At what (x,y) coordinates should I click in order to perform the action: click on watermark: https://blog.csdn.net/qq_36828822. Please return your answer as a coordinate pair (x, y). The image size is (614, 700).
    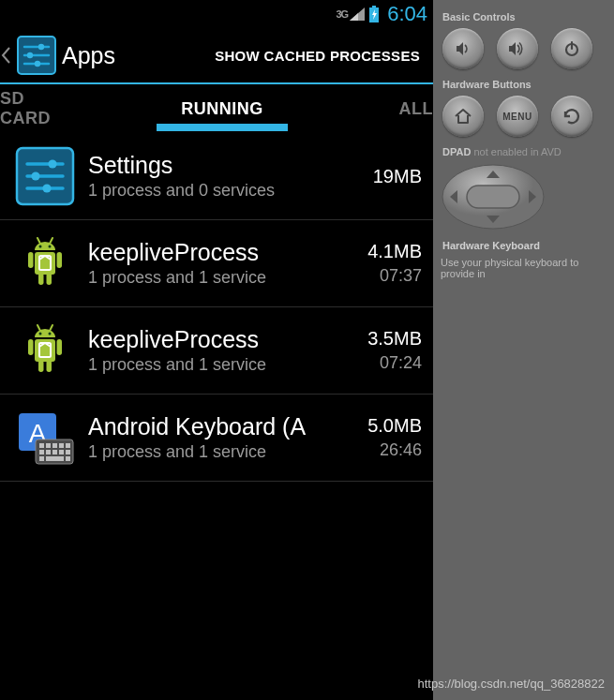
    Looking at the image, I should click on (512, 684).